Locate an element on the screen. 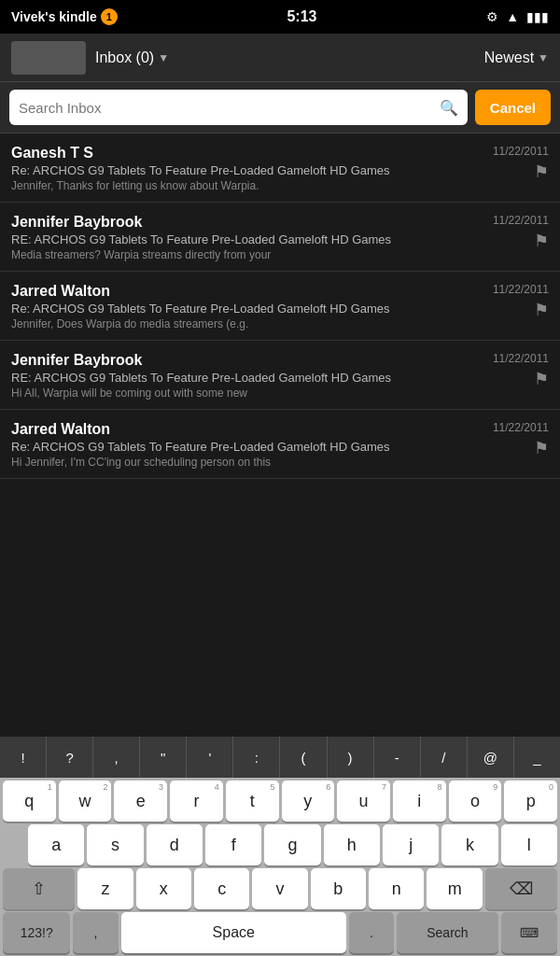  comma-key: , is located at coordinates (95, 933).